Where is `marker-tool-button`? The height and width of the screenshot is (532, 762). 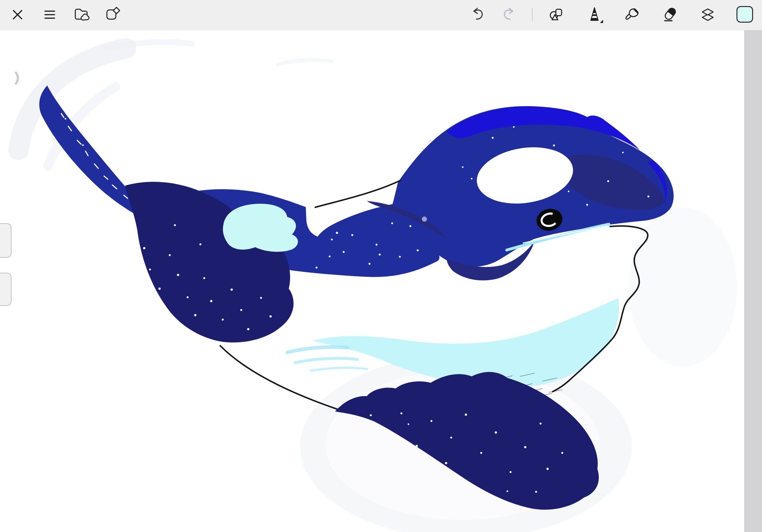
marker-tool-button is located at coordinates (594, 15).